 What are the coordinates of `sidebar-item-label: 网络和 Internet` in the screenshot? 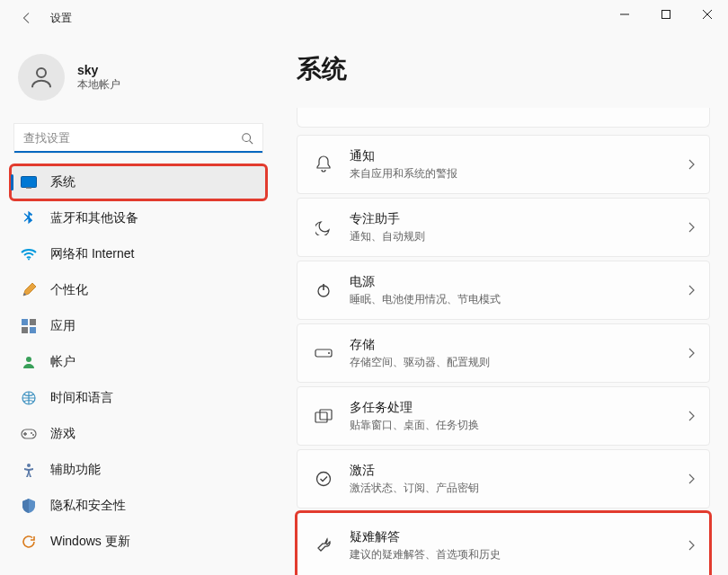 It's located at (92, 254).